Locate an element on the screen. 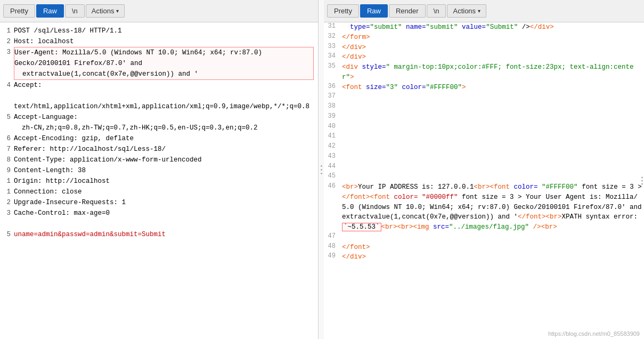 This screenshot has height=339, width=644. right-actions-button: Actions ▾ is located at coordinates (467, 11).